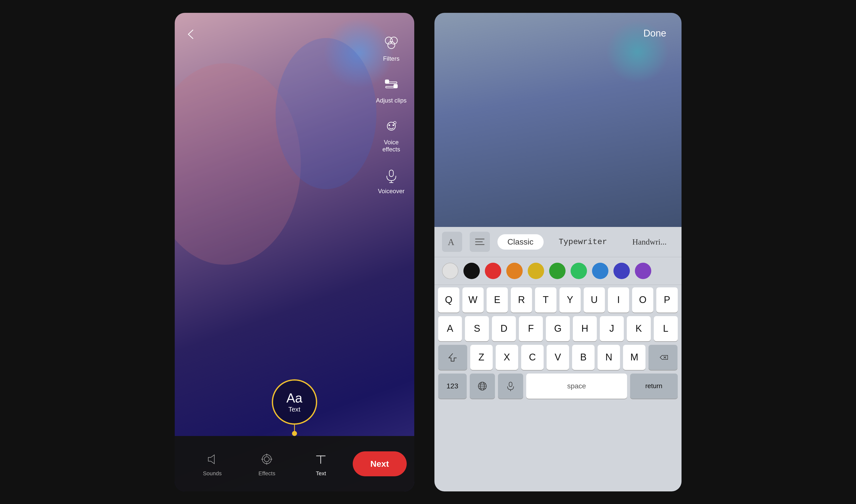 The height and width of the screenshot is (504, 856). I want to click on keyboard-row-1: Q W E R T Y U I O P, so click(558, 300).